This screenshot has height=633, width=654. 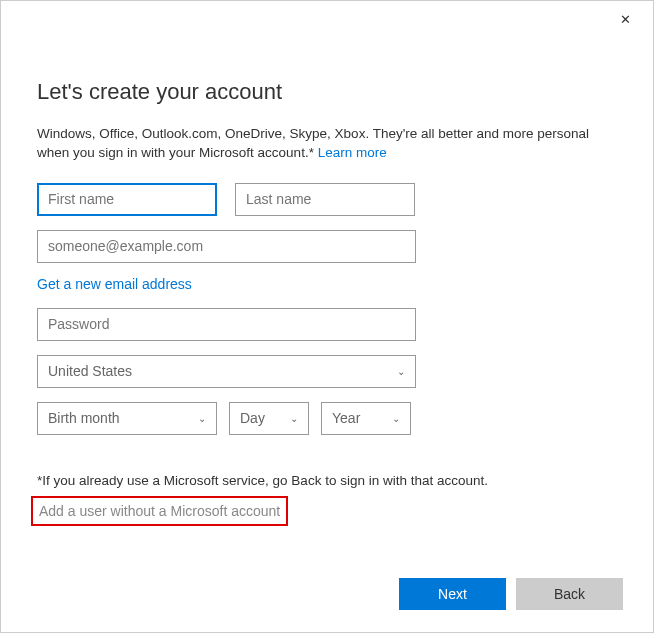 I want to click on email-input, so click(x=226, y=246).